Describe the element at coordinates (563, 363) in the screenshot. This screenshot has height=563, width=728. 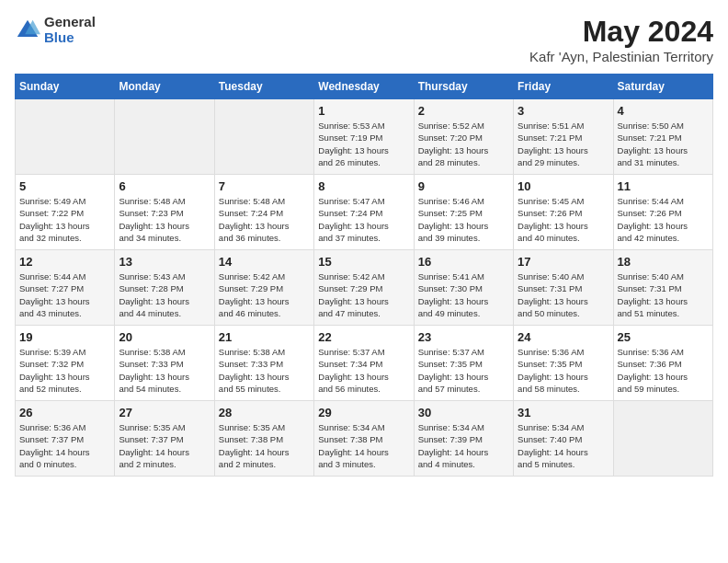
I see `calendar-cell: 24Sunrise: 5:36 AM Sunset: 7:35 PM Dayli…` at that location.